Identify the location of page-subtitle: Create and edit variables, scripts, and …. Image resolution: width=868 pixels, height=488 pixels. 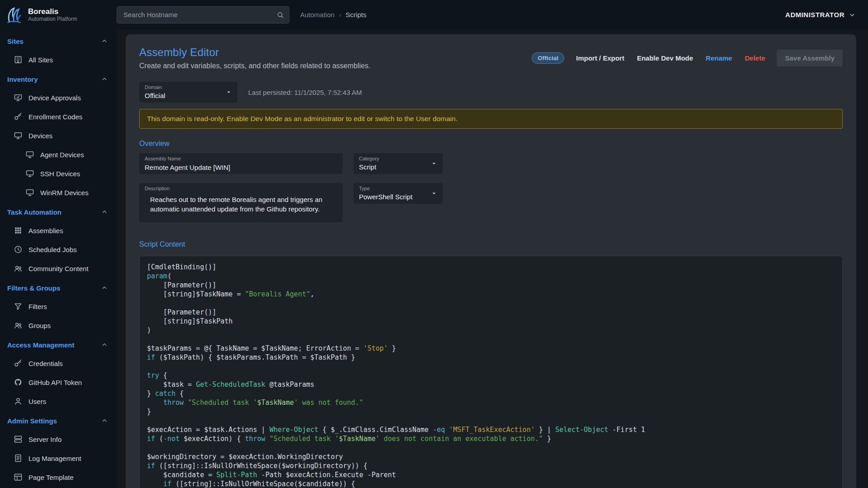
(255, 66).